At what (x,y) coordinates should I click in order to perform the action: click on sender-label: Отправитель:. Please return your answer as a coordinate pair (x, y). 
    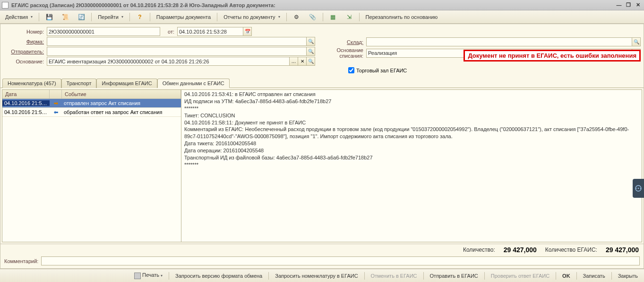
    Looking at the image, I should click on (24, 52).